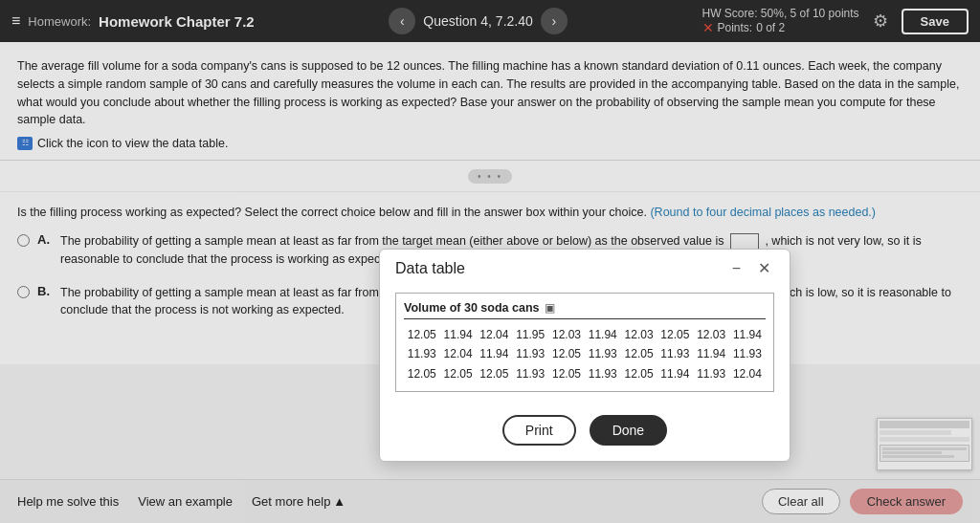 Image resolution: width=980 pixels, height=523 pixels. What do you see at coordinates (737, 269) in the screenshot?
I see `modal-minimize-button: −` at bounding box center [737, 269].